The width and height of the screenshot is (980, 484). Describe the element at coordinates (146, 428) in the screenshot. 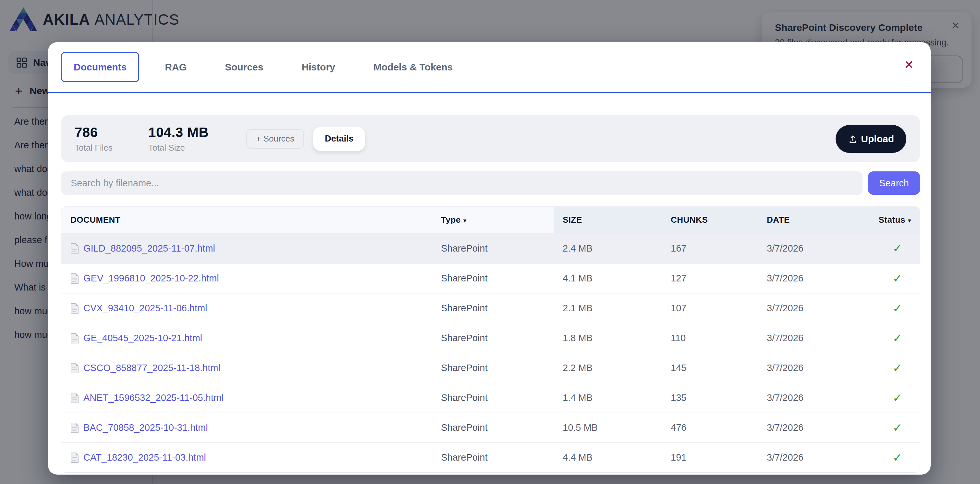

I see `document-link: BAC_70858_2025-10-31.html` at that location.